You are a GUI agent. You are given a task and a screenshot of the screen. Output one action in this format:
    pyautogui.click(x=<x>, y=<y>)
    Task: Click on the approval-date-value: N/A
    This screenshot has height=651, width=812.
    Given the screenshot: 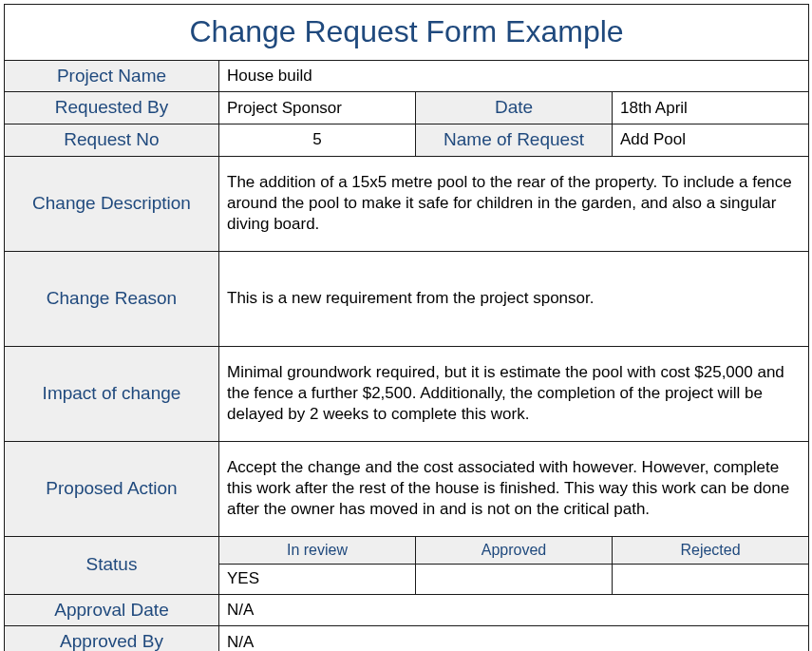 What is the action you would take?
    pyautogui.click(x=515, y=610)
    